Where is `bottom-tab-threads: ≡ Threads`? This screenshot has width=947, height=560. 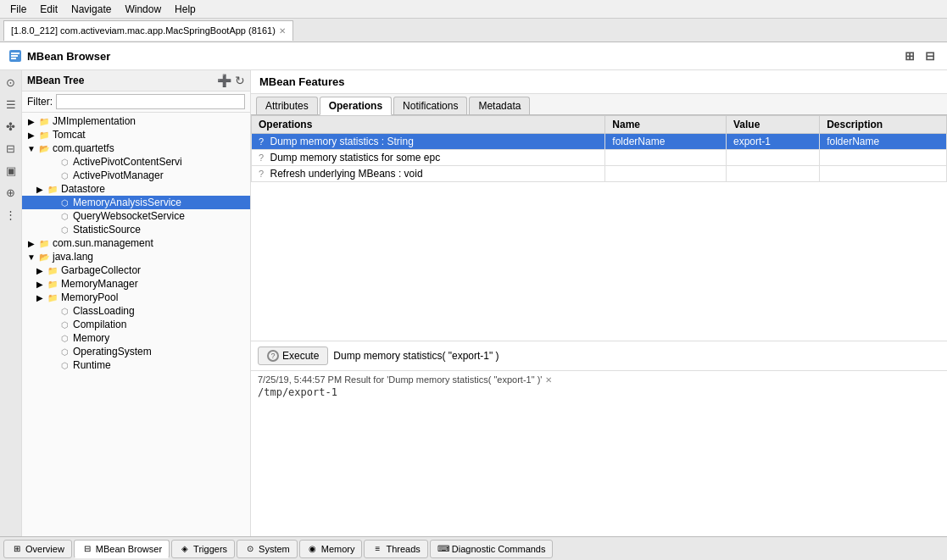 bottom-tab-threads: ≡ Threads is located at coordinates (395, 549).